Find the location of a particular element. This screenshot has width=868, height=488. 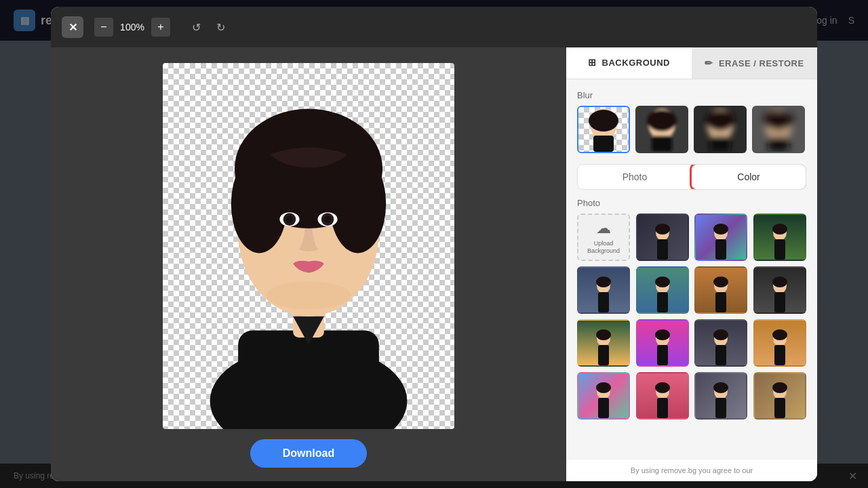

blur-label: Blur is located at coordinates (692, 95).